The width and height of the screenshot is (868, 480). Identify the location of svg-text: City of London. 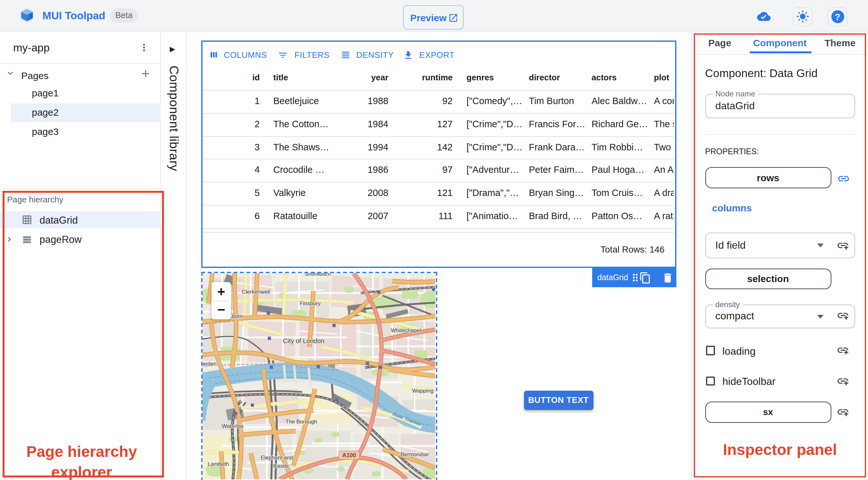
(304, 341).